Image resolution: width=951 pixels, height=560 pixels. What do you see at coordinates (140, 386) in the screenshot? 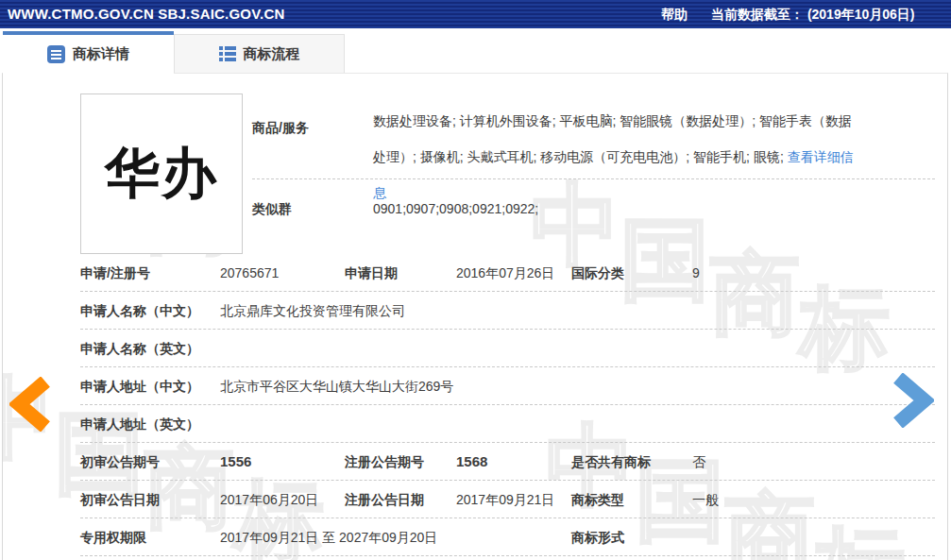
I see `field-label: 申请人地址（中文）` at bounding box center [140, 386].